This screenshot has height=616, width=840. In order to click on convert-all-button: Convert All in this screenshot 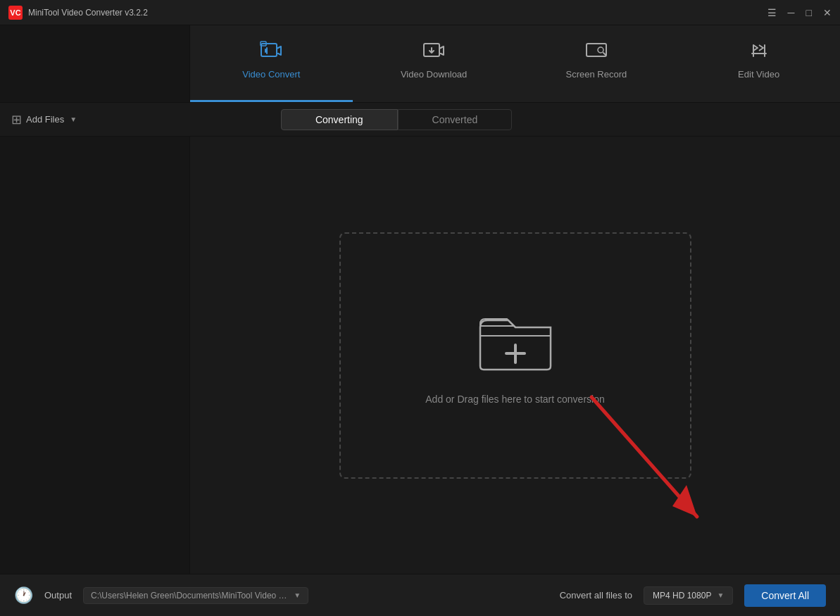, I will do `click(785, 596)`.